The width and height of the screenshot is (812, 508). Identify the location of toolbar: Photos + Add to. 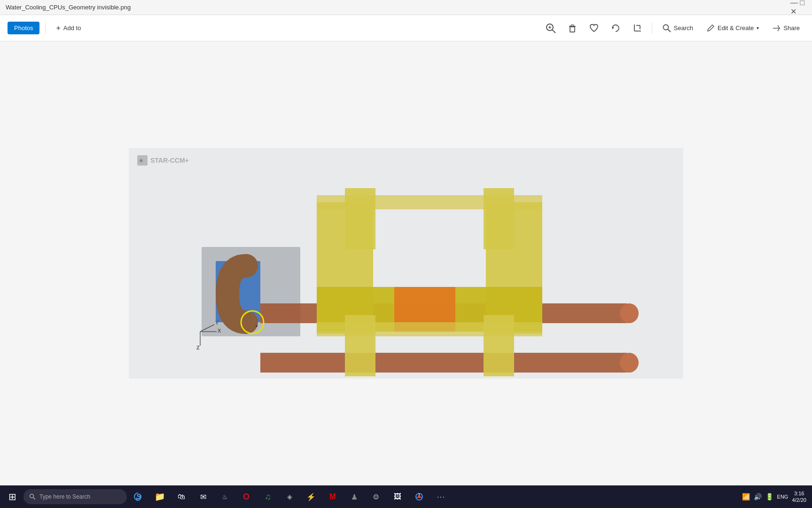
(406, 28).